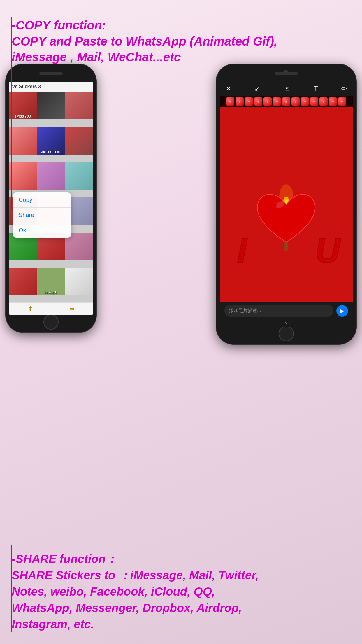 The height and width of the screenshot is (644, 362). I want to click on heart-candle-svg: I U ✦ ✦ ✦, so click(286, 205).